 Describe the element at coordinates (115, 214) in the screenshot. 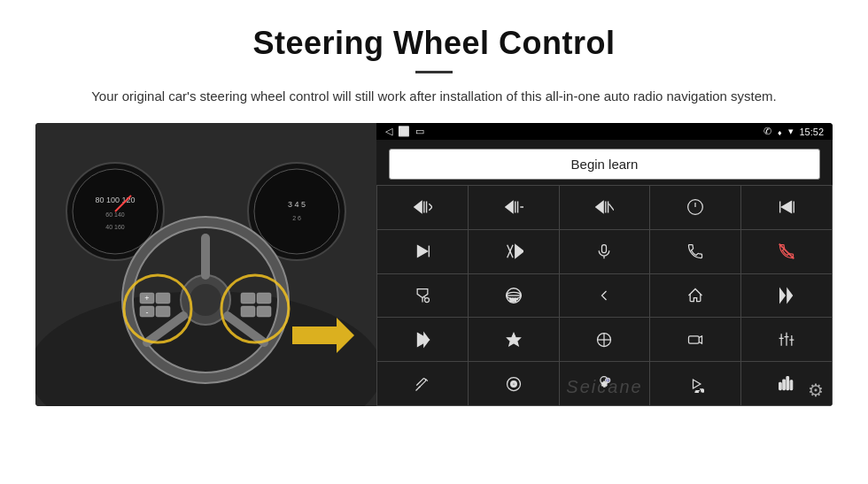

I see `svg-text: 60 140` at that location.